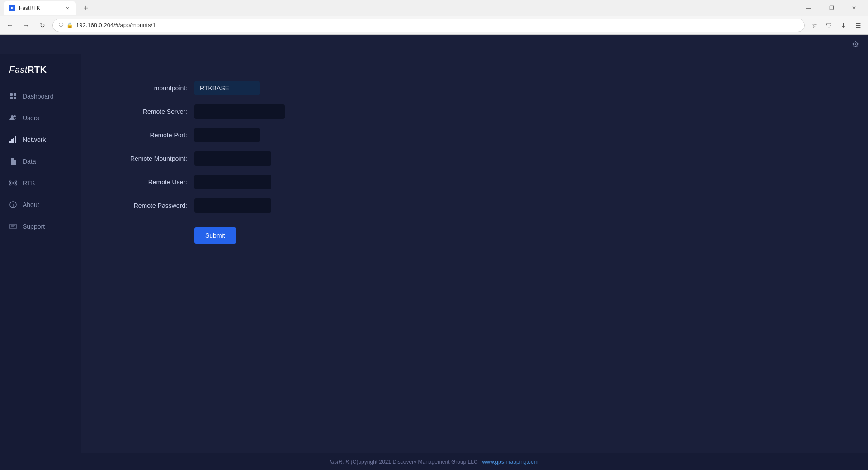  I want to click on lock-icon: 🔒, so click(70, 25).